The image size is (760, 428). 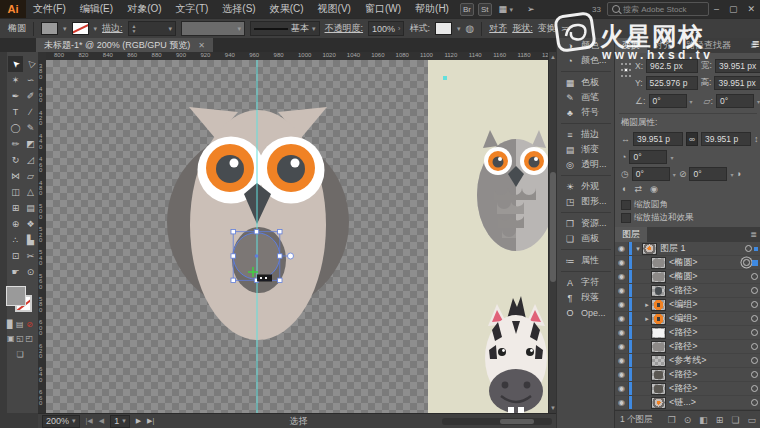 What do you see at coordinates (586, 112) in the screenshot?
I see `dock-symbols: ♣符号` at bounding box center [586, 112].